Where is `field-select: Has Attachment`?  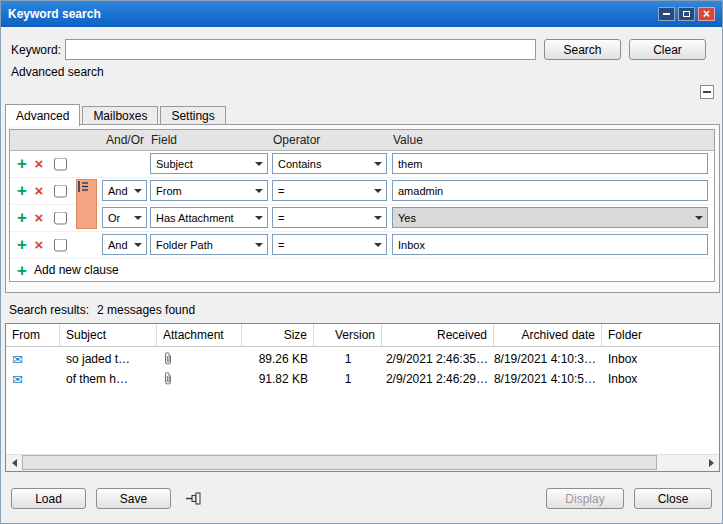
field-select: Has Attachment is located at coordinates (209, 218).